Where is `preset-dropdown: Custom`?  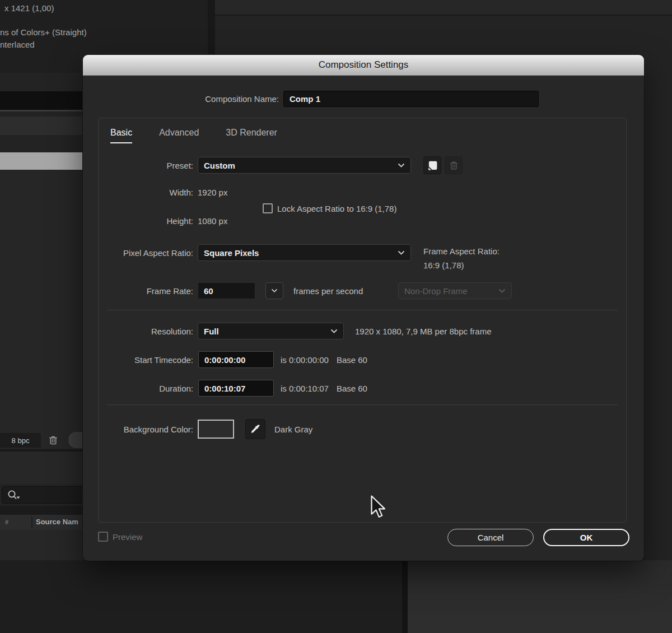
preset-dropdown: Custom is located at coordinates (305, 165).